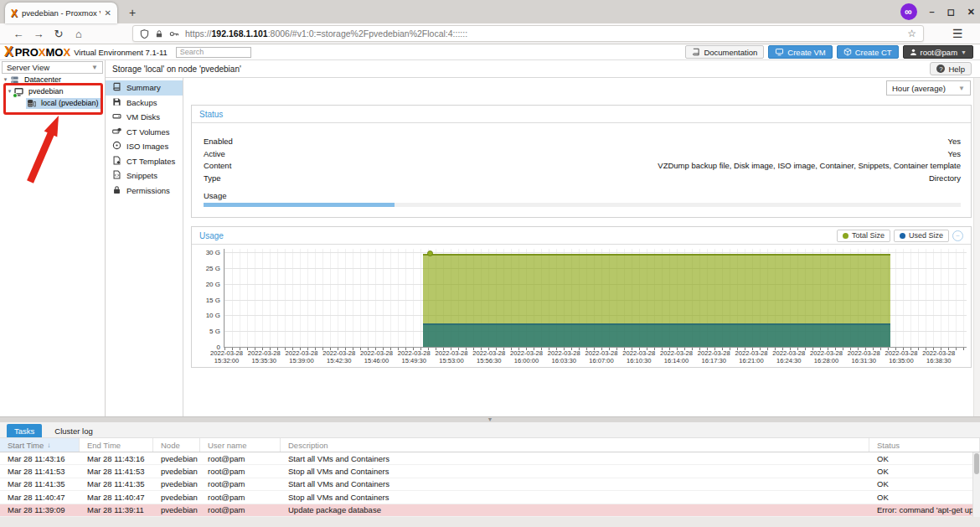 This screenshot has width=980, height=527. Describe the element at coordinates (601, 357) in the screenshot. I see `x-tick-label: 2022-03-2816:07:00` at that location.